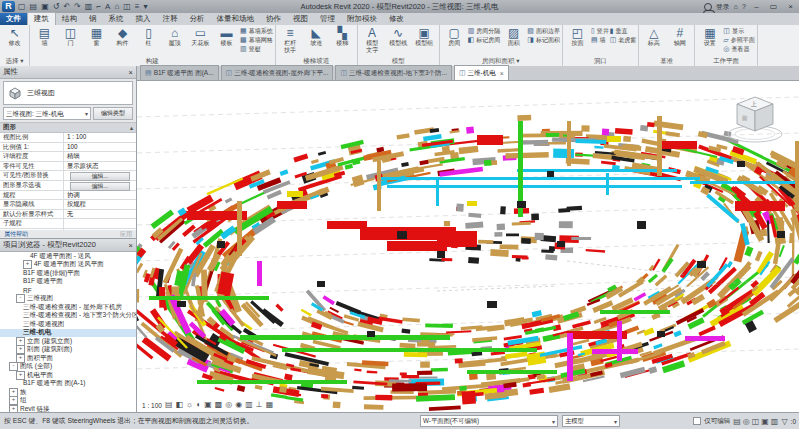  I want to click on tool-button: ▢房间, so click(454, 36).